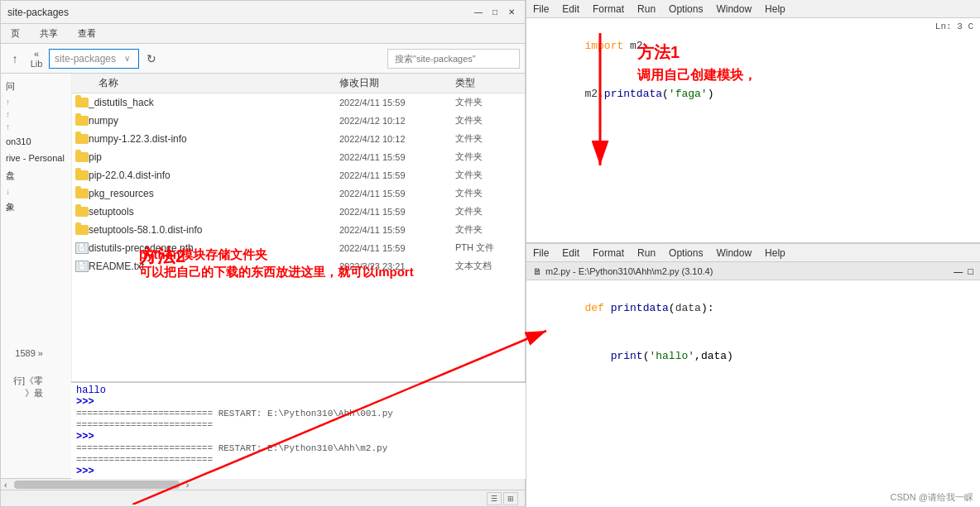 This screenshot has height=507, width=980. Describe the element at coordinates (94, 59) in the screenshot. I see `address-path: site-packages ∨` at that location.